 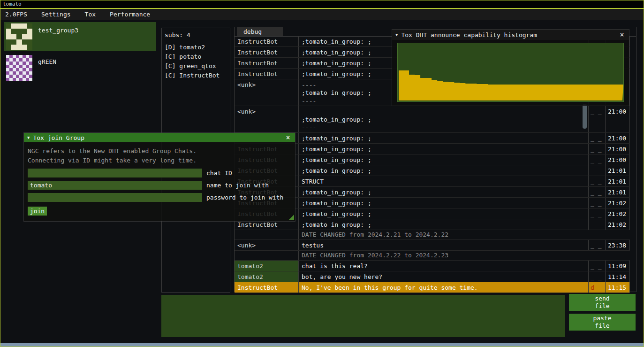 I want to click on group-name: gREEN, so click(x=47, y=62).